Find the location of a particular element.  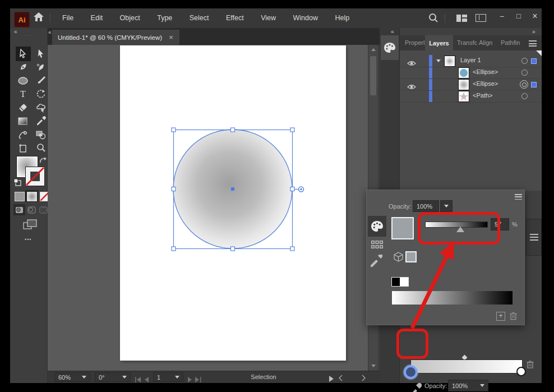

cube-color-swatch is located at coordinates (411, 257).